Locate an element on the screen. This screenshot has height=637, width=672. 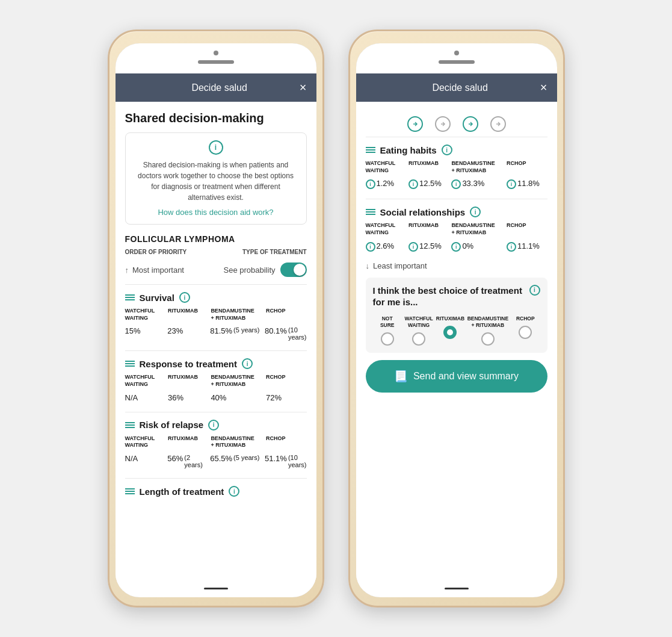
response-val-1: 36% is located at coordinates (188, 396).